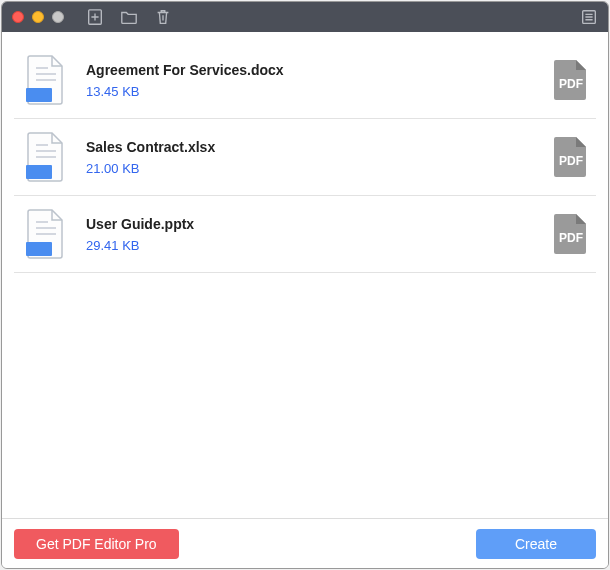  What do you see at coordinates (311, 70) in the screenshot?
I see `file-name: Agreement For Services.docx` at bounding box center [311, 70].